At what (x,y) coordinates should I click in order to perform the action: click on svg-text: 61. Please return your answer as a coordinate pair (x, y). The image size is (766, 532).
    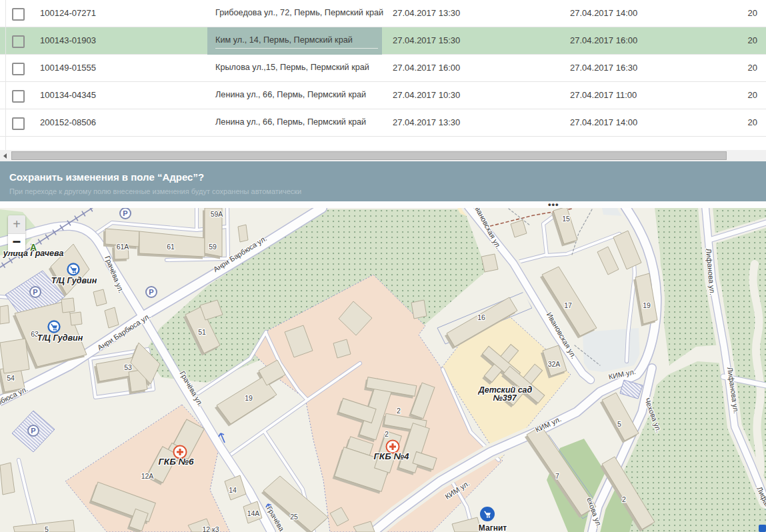
    Looking at the image, I should click on (171, 247).